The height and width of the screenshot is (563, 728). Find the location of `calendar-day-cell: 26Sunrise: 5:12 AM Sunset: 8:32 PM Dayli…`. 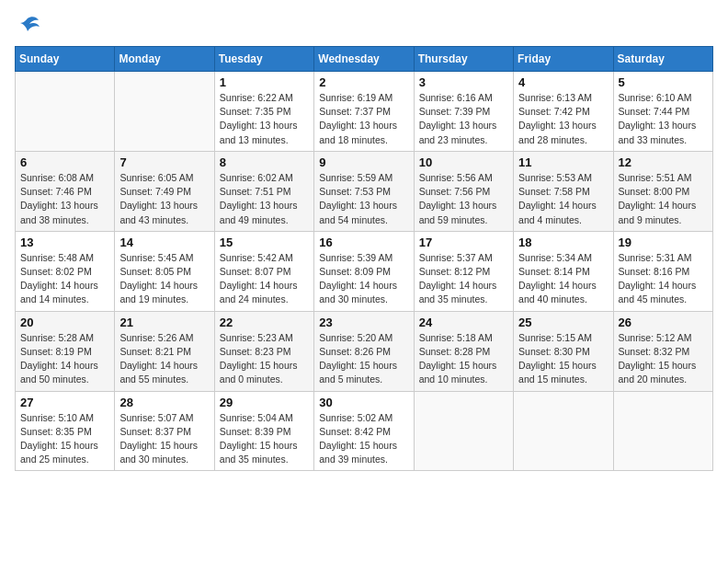

calendar-day-cell: 26Sunrise: 5:12 AM Sunset: 8:32 PM Dayli… is located at coordinates (663, 351).